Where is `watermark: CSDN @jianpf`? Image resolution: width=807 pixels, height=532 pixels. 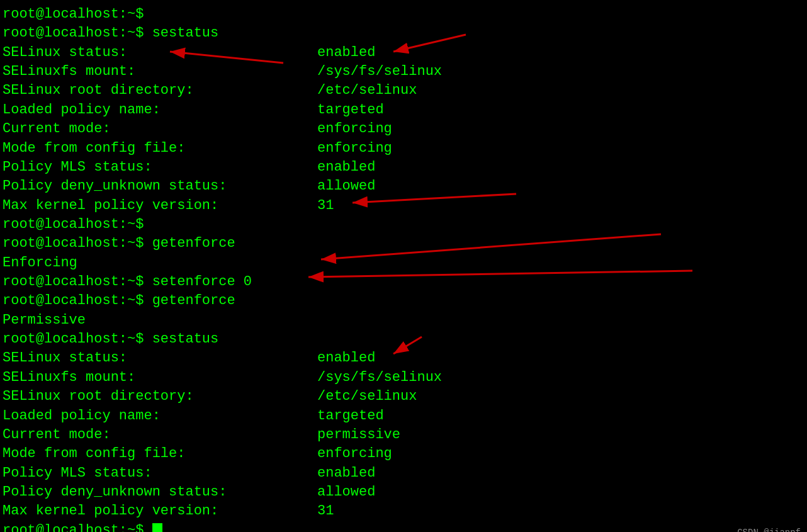
watermark: CSDN @jianpf is located at coordinates (769, 529).